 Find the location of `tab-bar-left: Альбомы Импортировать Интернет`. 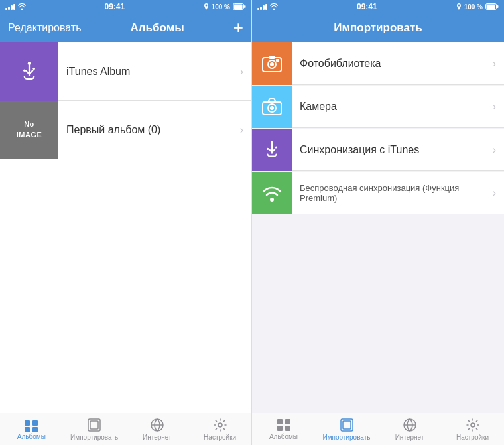

tab-bar-left: Альбомы Импортировать Интернет is located at coordinates (126, 428).